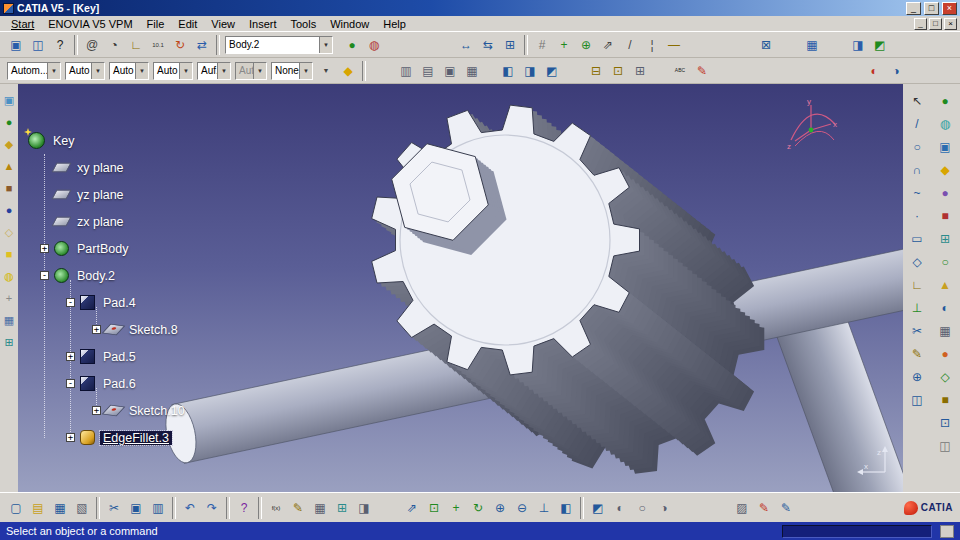 The width and height of the screenshot is (960, 540). I want to click on circle-icon: ○, so click(917, 147).